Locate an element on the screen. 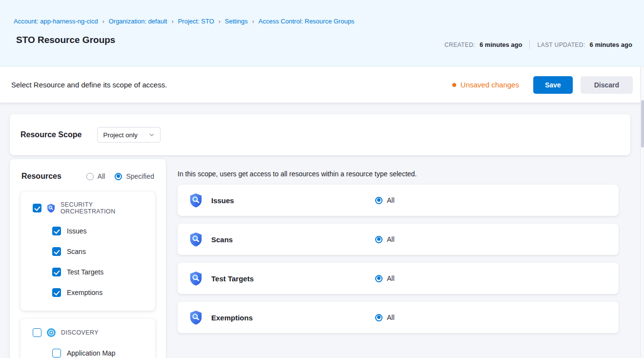 This screenshot has height=358, width=644. discovery-icon is located at coordinates (51, 333).